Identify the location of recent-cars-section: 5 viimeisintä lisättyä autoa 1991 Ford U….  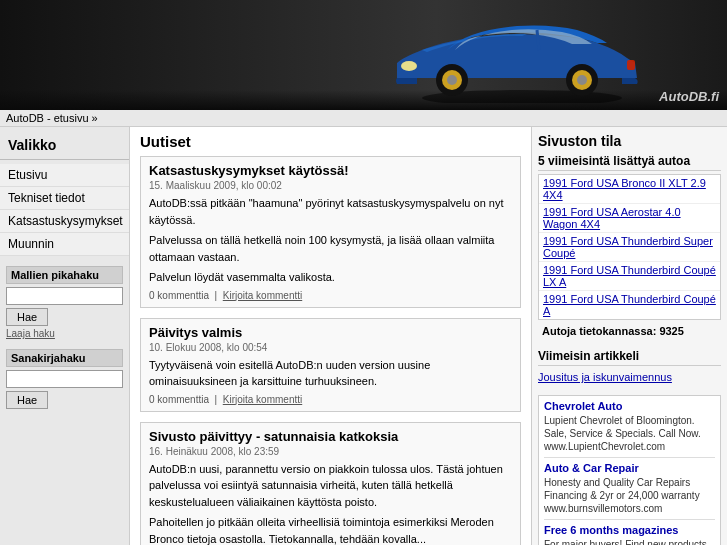
(630, 246).